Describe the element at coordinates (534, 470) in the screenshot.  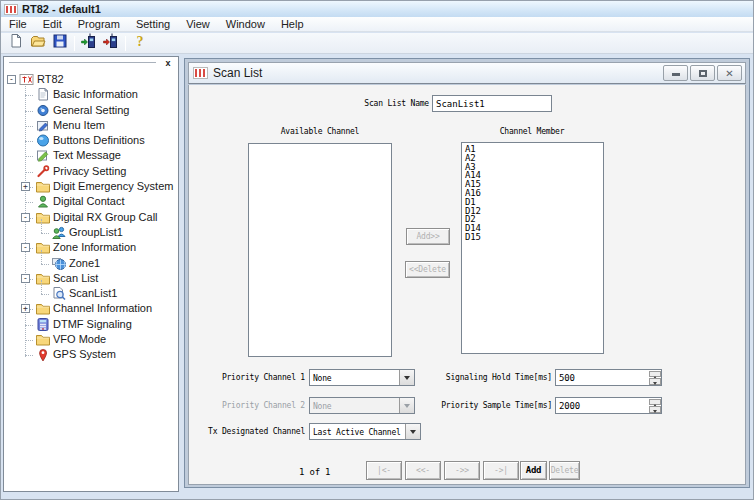
I see `add-record-button: Add` at that location.